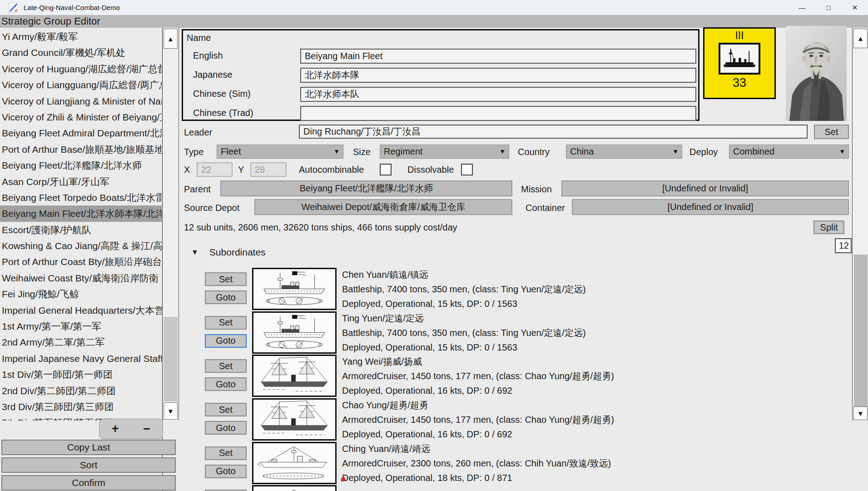 The image size is (868, 491). I want to click on source-depot-button: Weihaiwei Depot/威海衛倉庫/威海卫仓库, so click(383, 207).